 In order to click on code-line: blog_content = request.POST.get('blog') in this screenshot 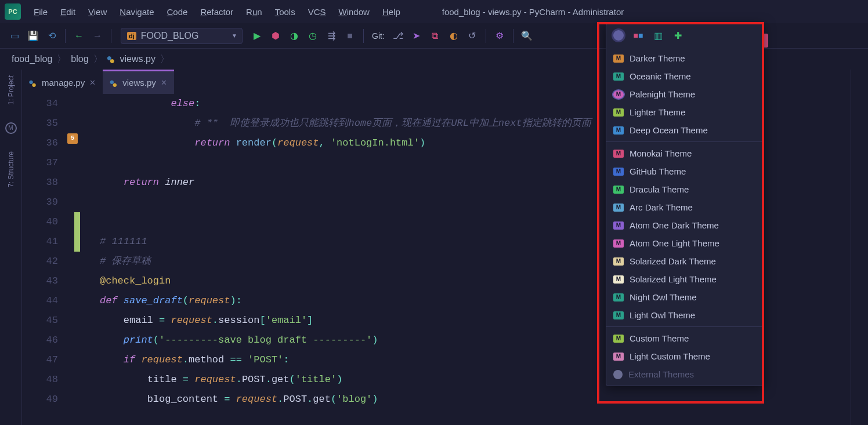, I will do `click(475, 399)`.